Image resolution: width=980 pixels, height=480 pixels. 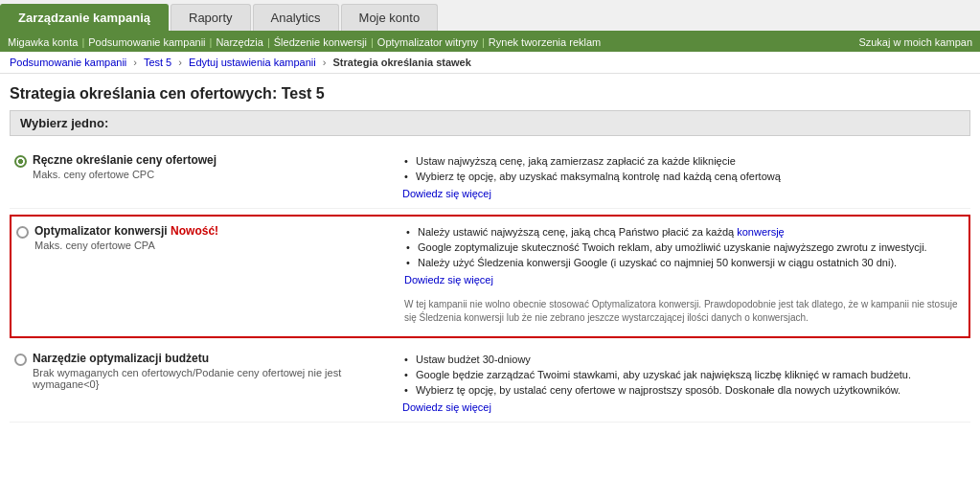 I want to click on radio-narzedzie, so click(x=21, y=360).